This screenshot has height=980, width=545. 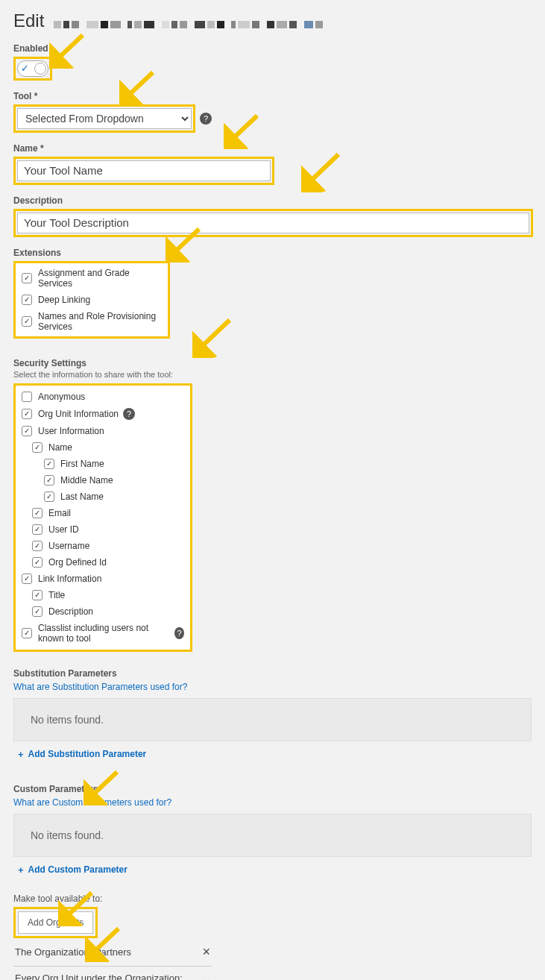 What do you see at coordinates (273, 96) in the screenshot?
I see `tool-label: Tool *` at bounding box center [273, 96].